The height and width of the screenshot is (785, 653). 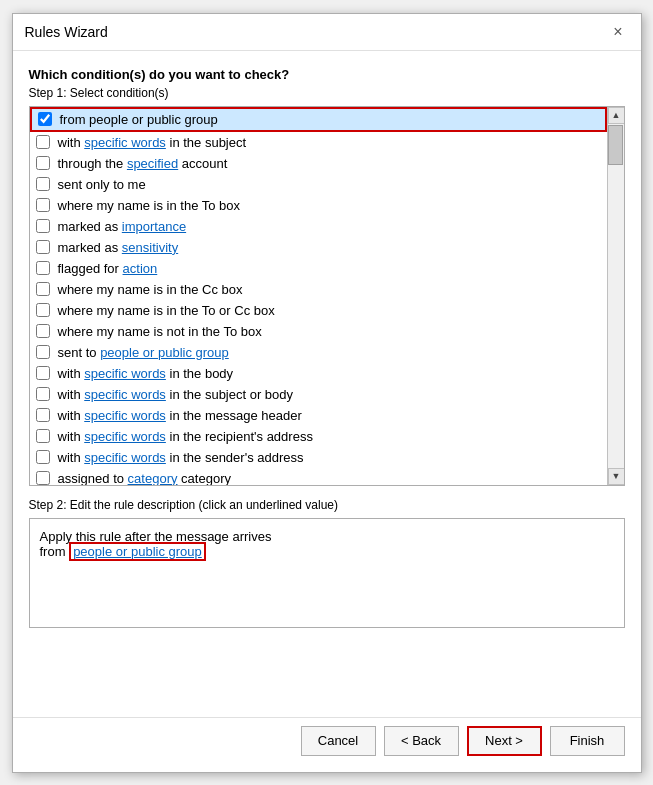 What do you see at coordinates (144, 352) in the screenshot?
I see `condition-label: sent to people or public group` at bounding box center [144, 352].